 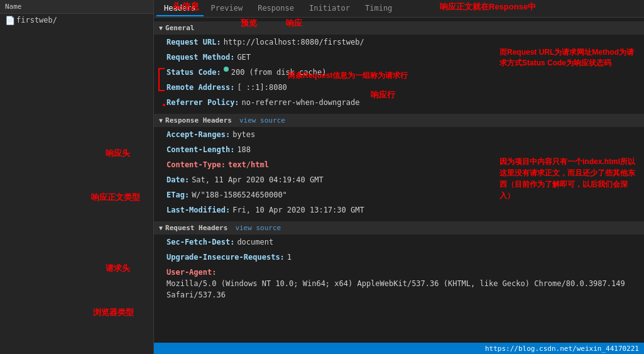 What do you see at coordinates (378, 9) in the screenshot?
I see `tab-timing: Timing` at bounding box center [378, 9].